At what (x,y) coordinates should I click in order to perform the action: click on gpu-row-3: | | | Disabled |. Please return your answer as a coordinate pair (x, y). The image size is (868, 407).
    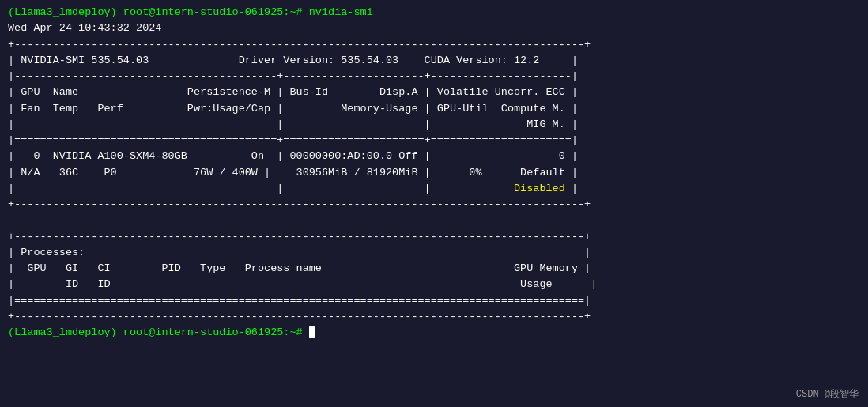
    Looking at the image, I should click on (434, 189).